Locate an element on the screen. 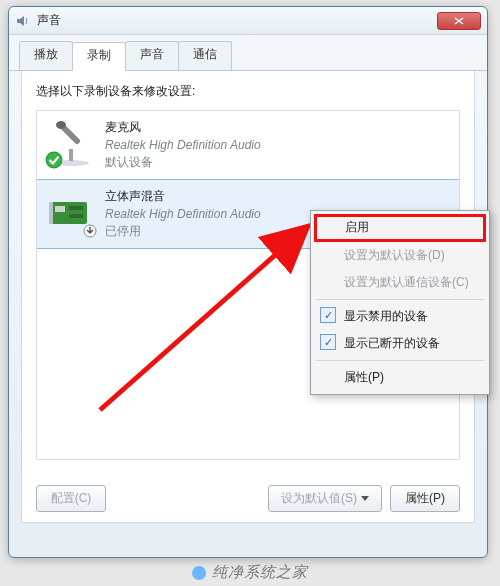 The height and width of the screenshot is (586, 500). close-button is located at coordinates (459, 21).